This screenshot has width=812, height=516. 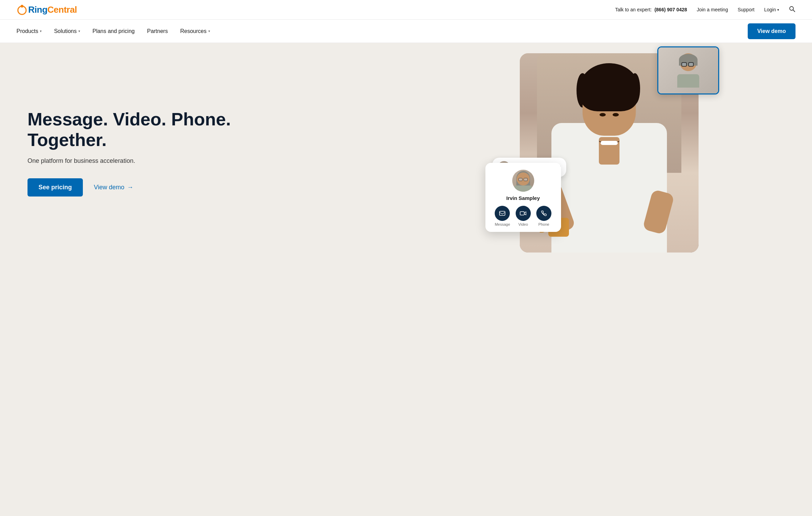 What do you see at coordinates (746, 10) in the screenshot?
I see `support-link: Support` at bounding box center [746, 10].